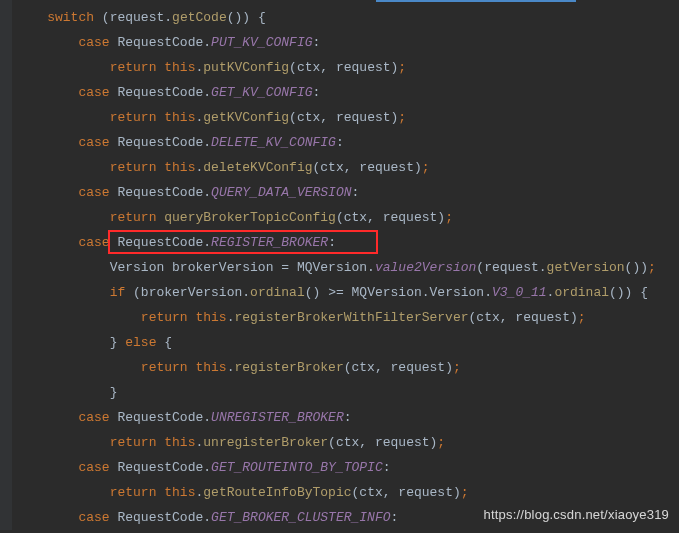  I want to click on code-line: return this.putKVConfig(ctx, request);, so click(346, 68).